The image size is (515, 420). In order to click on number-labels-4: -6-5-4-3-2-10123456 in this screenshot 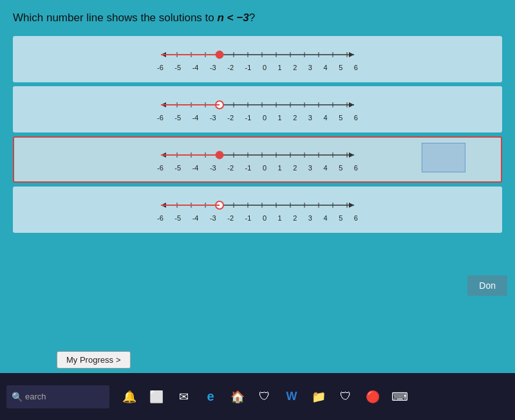, I will do `click(258, 218)`.